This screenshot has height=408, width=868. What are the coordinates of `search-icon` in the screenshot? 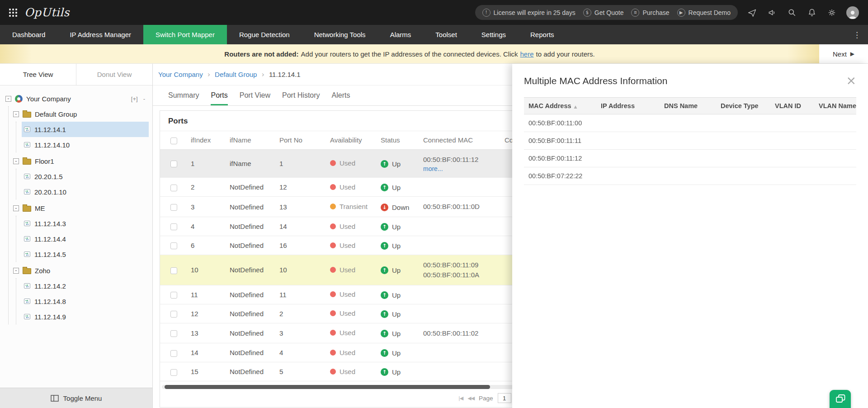 It's located at (792, 13).